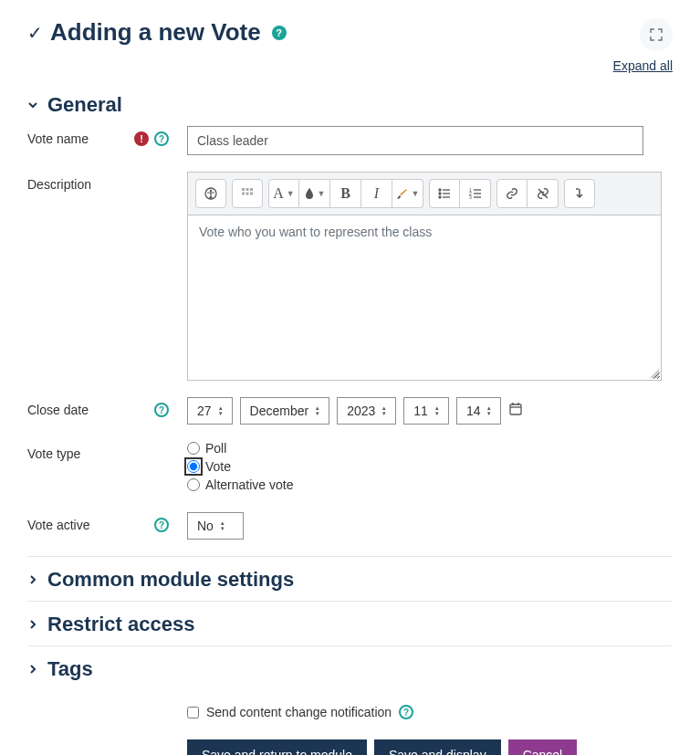  What do you see at coordinates (426, 411) in the screenshot?
I see `close-date-hour-select: 11` at bounding box center [426, 411].